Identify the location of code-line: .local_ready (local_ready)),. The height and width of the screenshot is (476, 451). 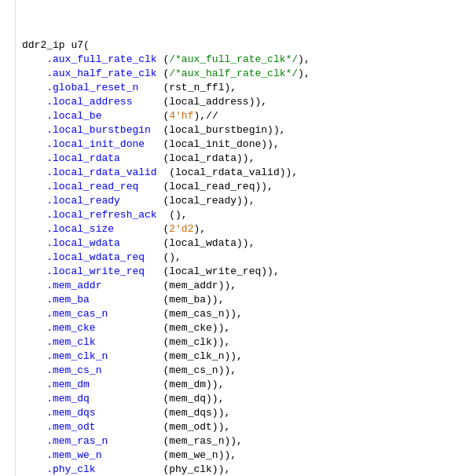
(235, 201).